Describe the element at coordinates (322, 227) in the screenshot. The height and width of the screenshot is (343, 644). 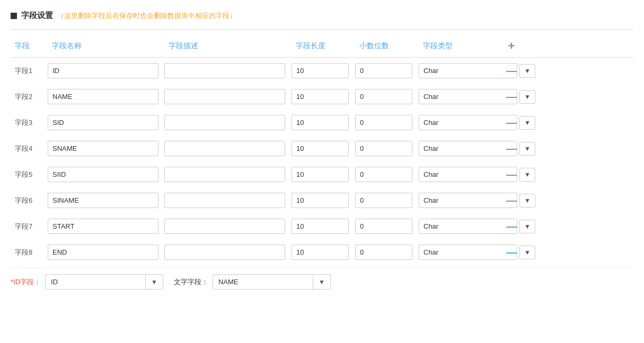
I see `table-row: 字段7 ▼ —` at that location.